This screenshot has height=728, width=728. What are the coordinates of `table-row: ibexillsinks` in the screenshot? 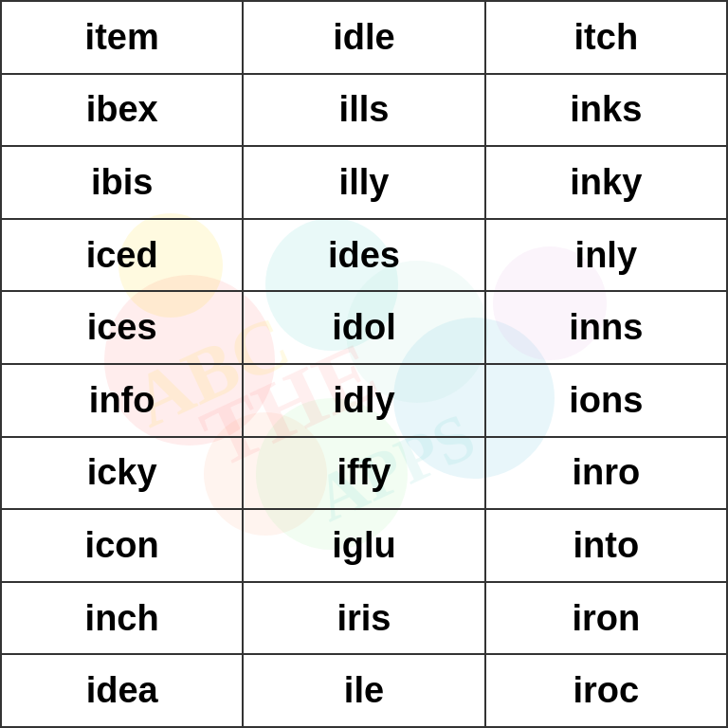 It's located at (364, 110).